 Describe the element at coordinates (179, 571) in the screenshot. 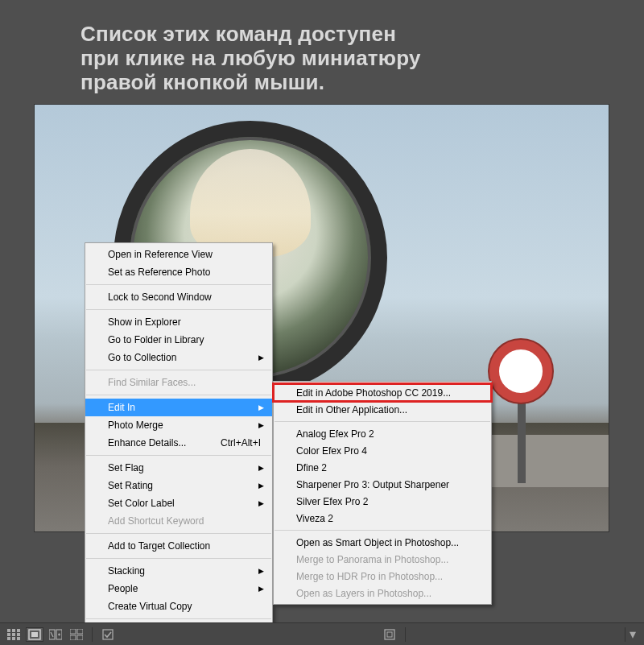

I see `menu-stacking: Stacking ▶` at that location.